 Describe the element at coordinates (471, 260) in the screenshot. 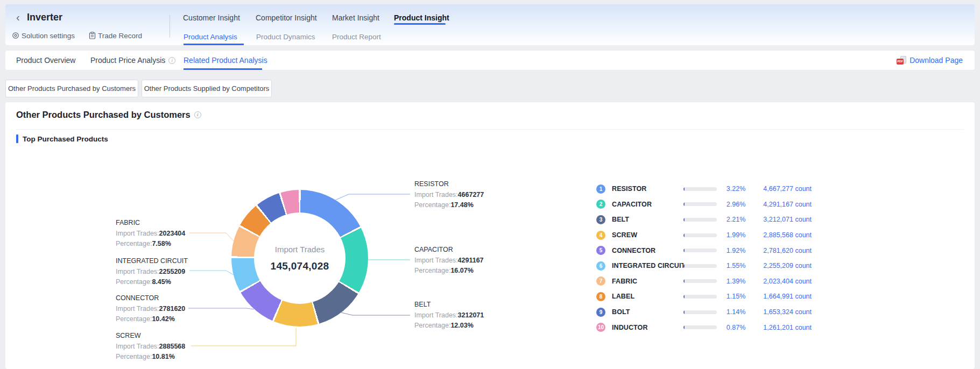

I see `callout-trades-value: 4291167` at that location.